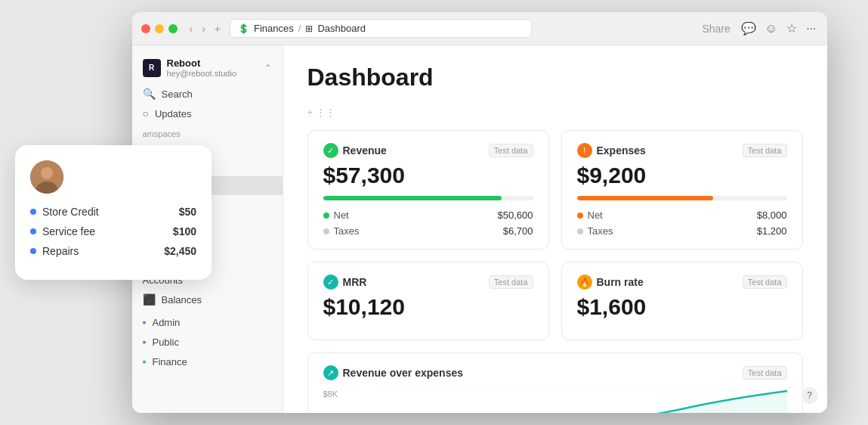  What do you see at coordinates (428, 223) in the screenshot?
I see `metric-rows: Net $50,600 Taxes $6,700` at bounding box center [428, 223].